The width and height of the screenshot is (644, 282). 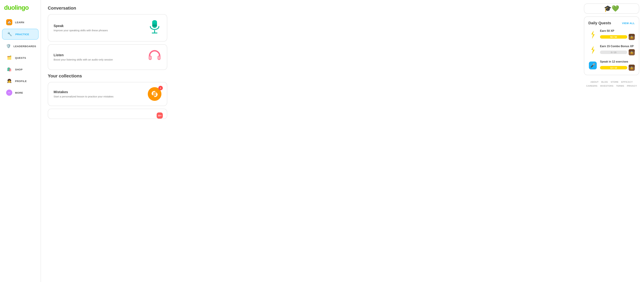 What do you see at coordinates (310, 76) in the screenshot?
I see `collections-section-title: Your collections` at bounding box center [310, 76].